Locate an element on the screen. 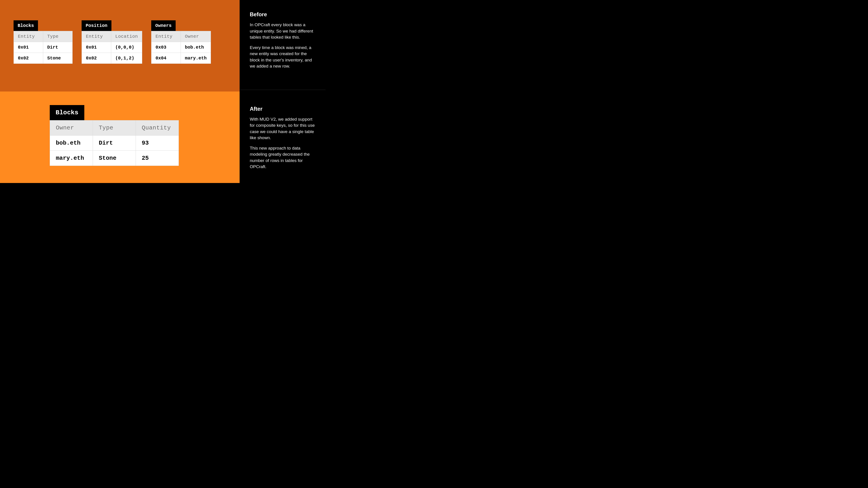  table-row: 0x03 bob.eth is located at coordinates (181, 47).